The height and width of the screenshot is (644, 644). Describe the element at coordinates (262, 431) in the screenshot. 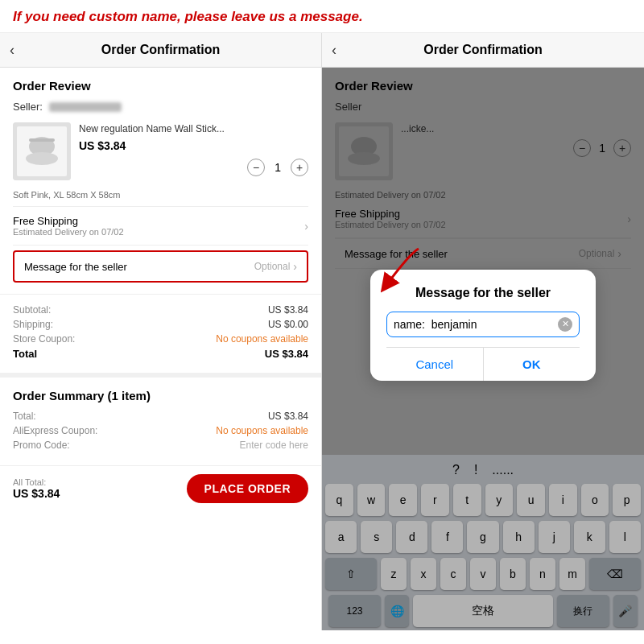

I see `left-os-coupon-value: No coupons available` at that location.